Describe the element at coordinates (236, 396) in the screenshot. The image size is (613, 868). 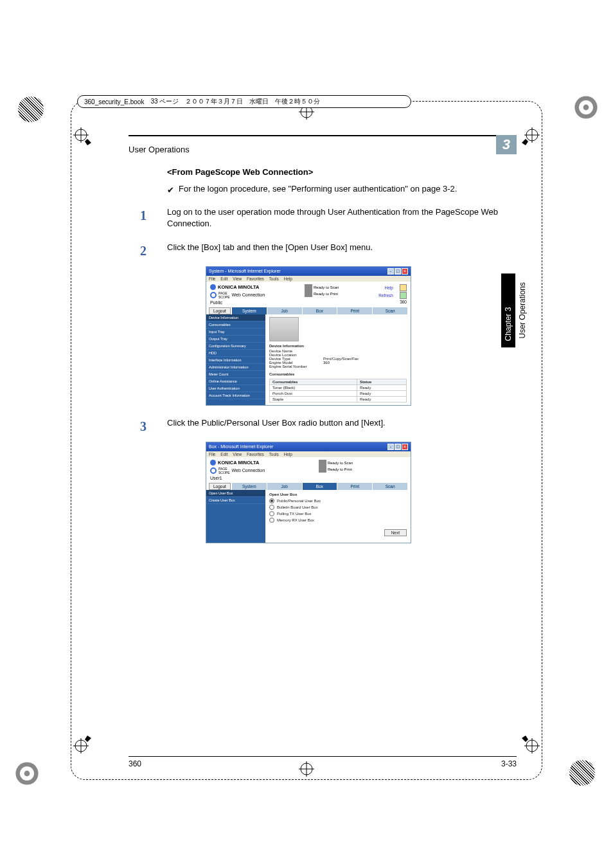
I see `sidebar-item: Account Track Information` at that location.